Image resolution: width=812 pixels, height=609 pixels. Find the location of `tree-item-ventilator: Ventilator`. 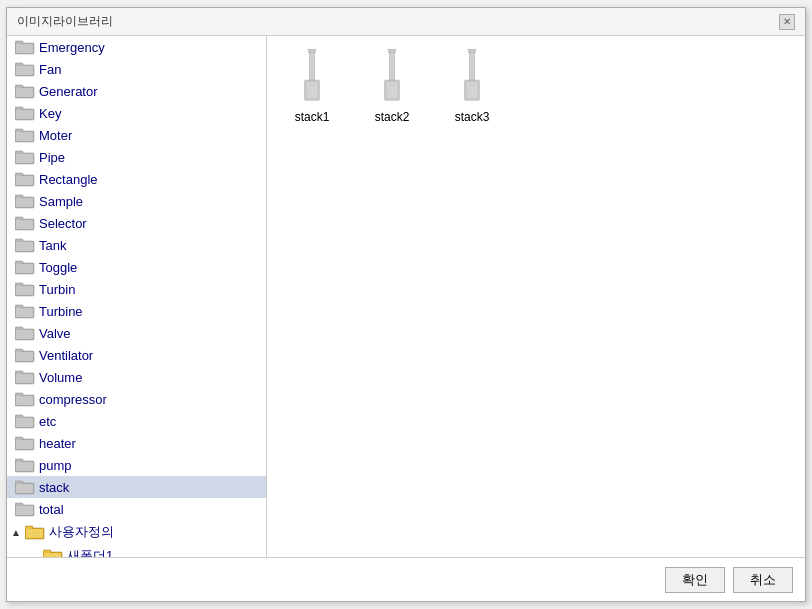

tree-item-ventilator: Ventilator is located at coordinates (136, 355).